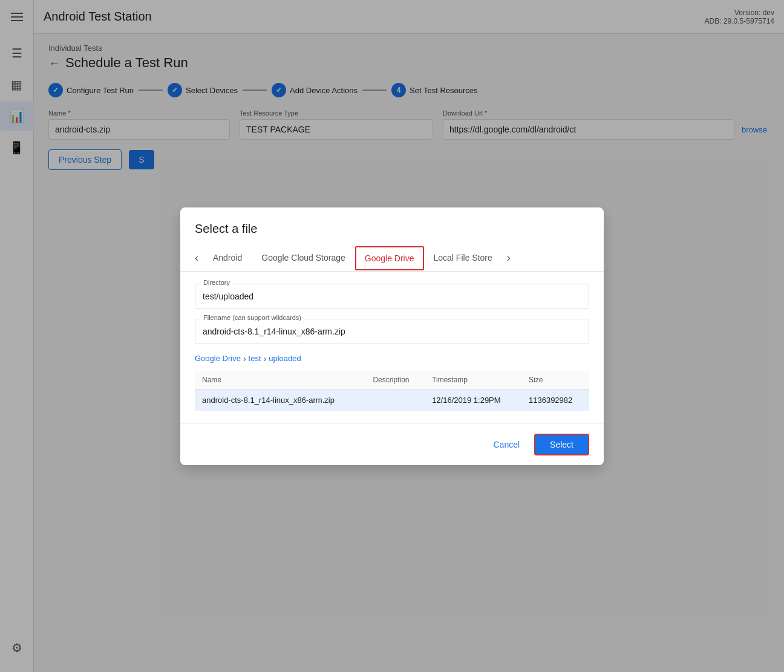 The width and height of the screenshot is (784, 672). Describe the element at coordinates (392, 331) in the screenshot. I see `filename-input` at that location.